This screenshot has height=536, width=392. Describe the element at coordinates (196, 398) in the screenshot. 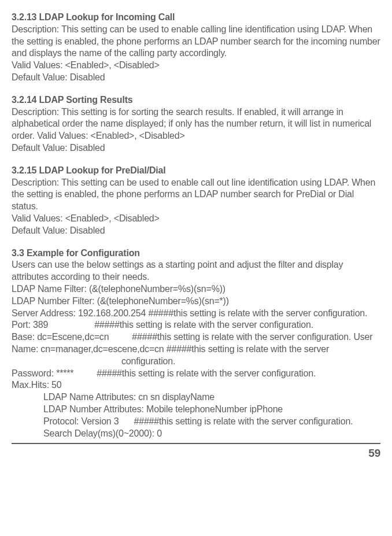

I see `config-name-attributes: LDAP Name Attributes: cn sn displayName` at that location.